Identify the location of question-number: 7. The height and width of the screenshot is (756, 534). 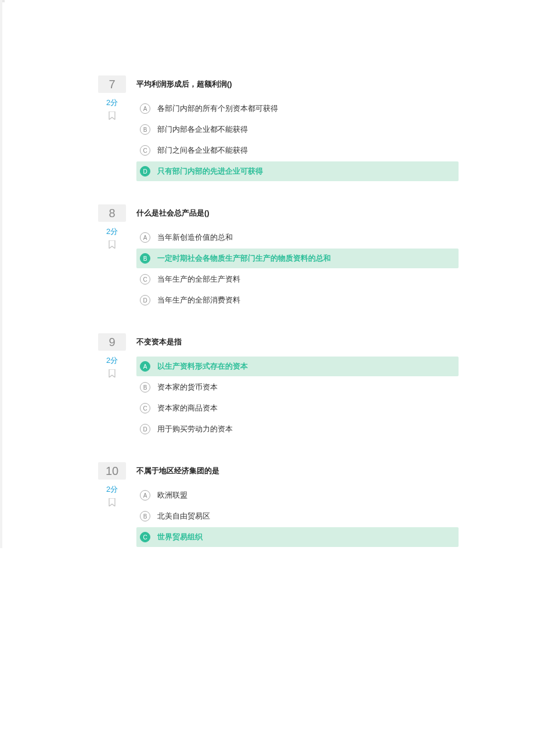
(112, 84).